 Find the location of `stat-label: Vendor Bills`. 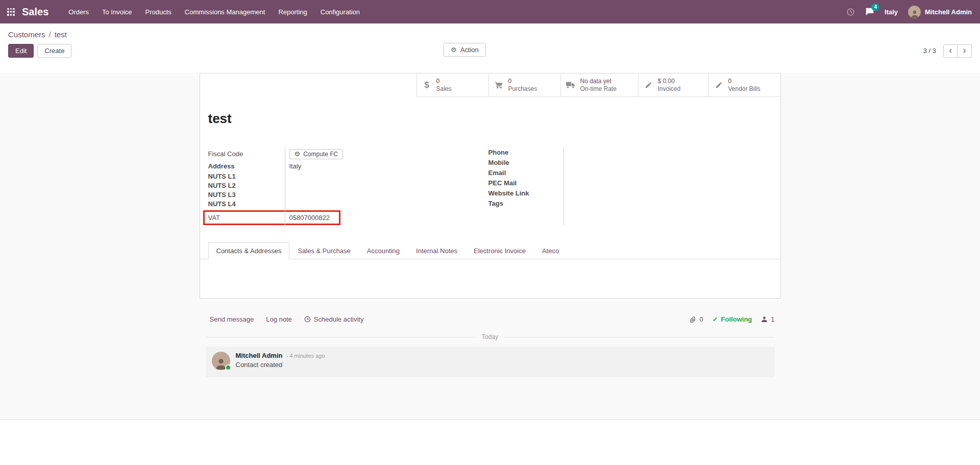

stat-label: Vendor Bills is located at coordinates (744, 89).